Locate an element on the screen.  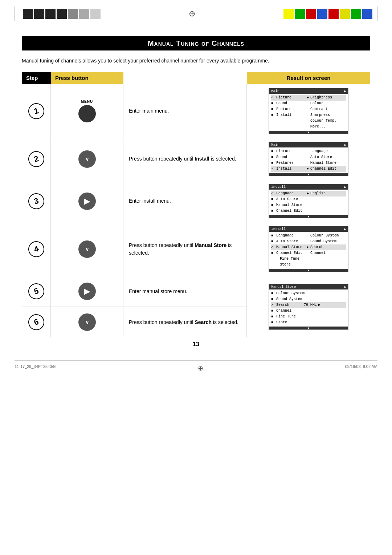
step-3-desc: Enter install menu. is located at coordinates (185, 201).